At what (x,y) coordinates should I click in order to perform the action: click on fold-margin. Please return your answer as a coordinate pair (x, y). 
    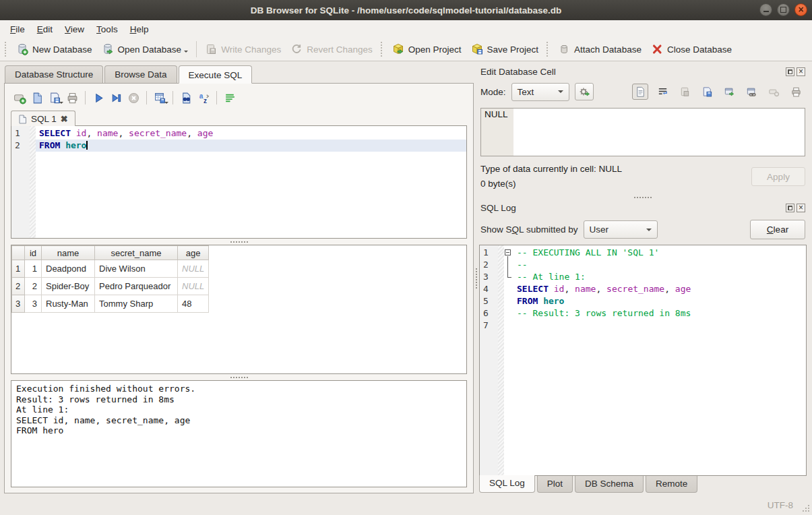
    Looking at the image, I should click on (501, 265).